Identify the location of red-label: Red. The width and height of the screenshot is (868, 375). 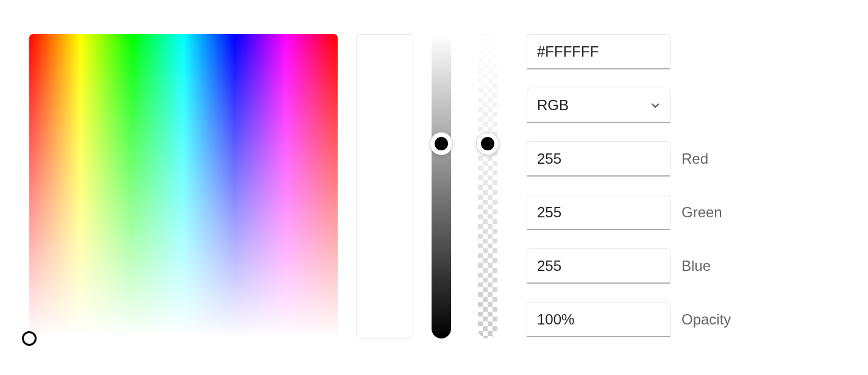
(695, 159).